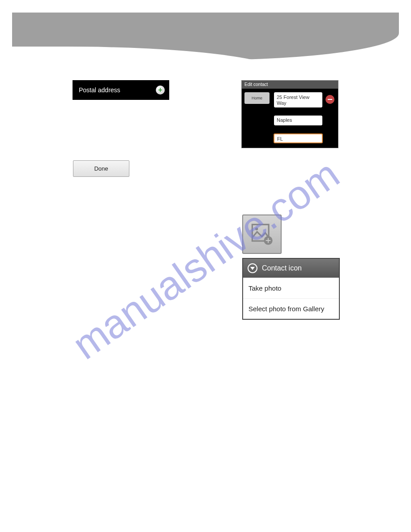 Image resolution: width=411 pixels, height=532 pixels. Describe the element at coordinates (257, 98) in the screenshot. I see `address-type-selector: Home` at that location.